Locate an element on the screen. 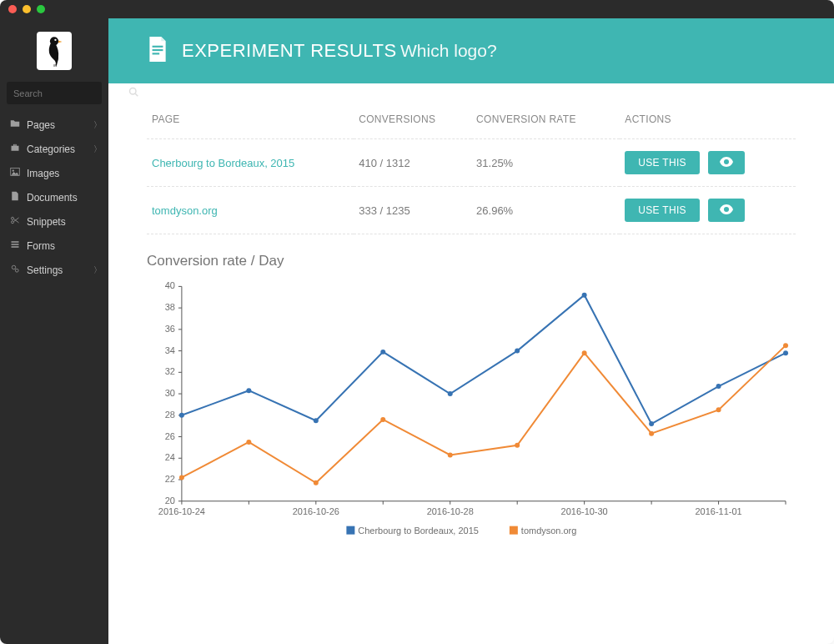 The width and height of the screenshot is (834, 644). sidebar-item-label: Documents is located at coordinates (52, 198).